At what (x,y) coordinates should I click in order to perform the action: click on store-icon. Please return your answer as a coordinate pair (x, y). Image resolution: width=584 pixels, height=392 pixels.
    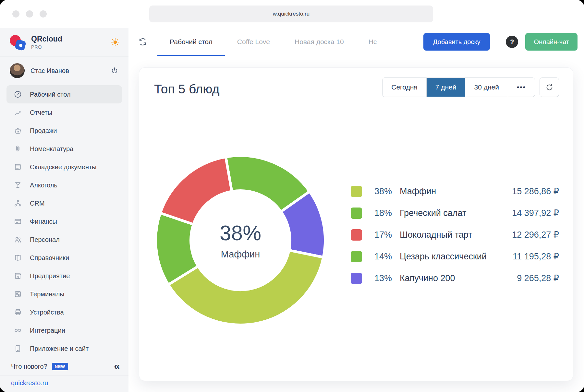
    Looking at the image, I should click on (18, 276).